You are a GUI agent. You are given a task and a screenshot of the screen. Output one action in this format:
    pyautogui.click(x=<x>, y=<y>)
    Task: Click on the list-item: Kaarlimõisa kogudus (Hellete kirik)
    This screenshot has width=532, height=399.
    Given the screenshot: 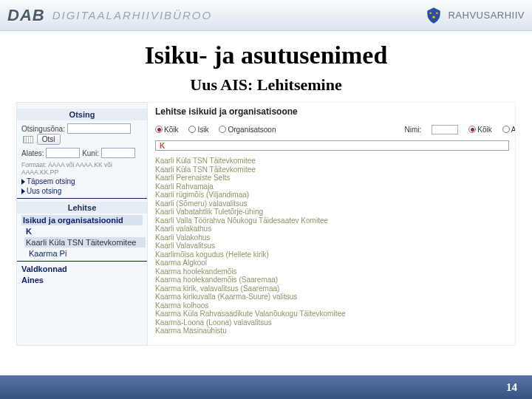 What is the action you would take?
    pyautogui.click(x=332, y=255)
    